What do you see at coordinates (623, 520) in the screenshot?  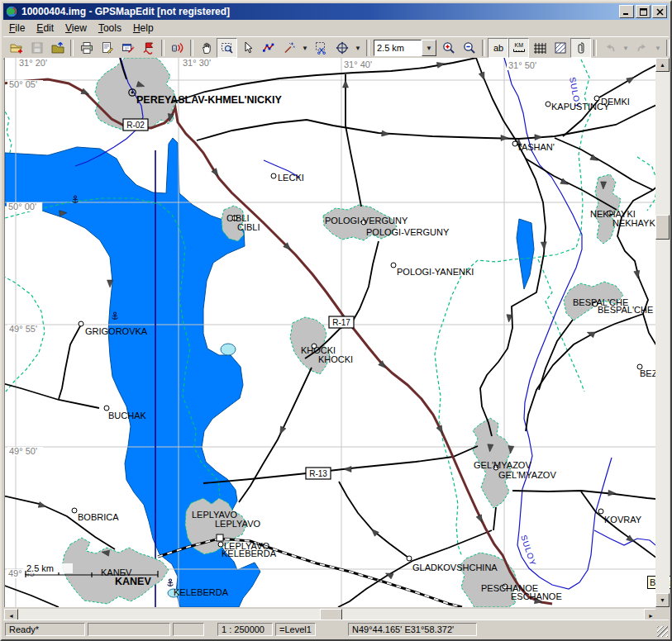 I see `city-label: KOVRAY` at bounding box center [623, 520].